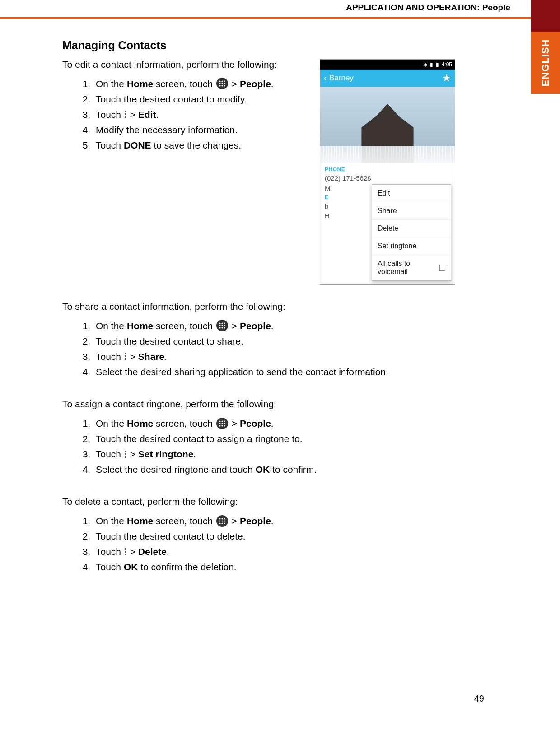  I want to click on wifi-icon: ◈, so click(425, 65).